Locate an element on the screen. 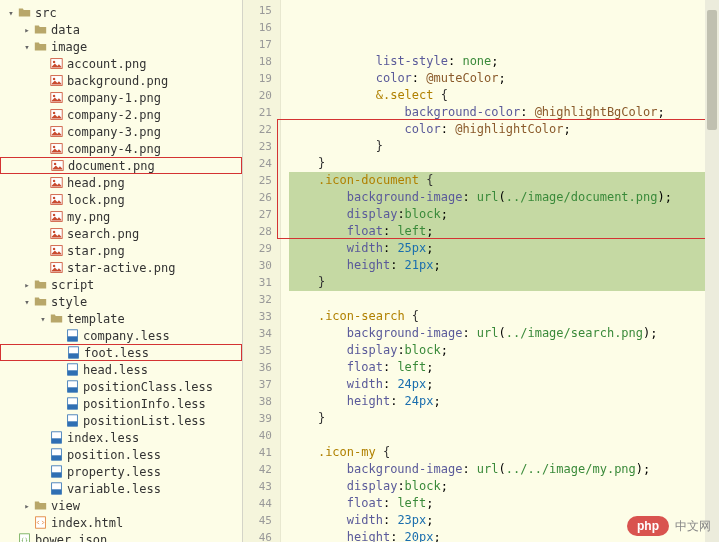  code-line-36: } is located at coordinates (504, 418).